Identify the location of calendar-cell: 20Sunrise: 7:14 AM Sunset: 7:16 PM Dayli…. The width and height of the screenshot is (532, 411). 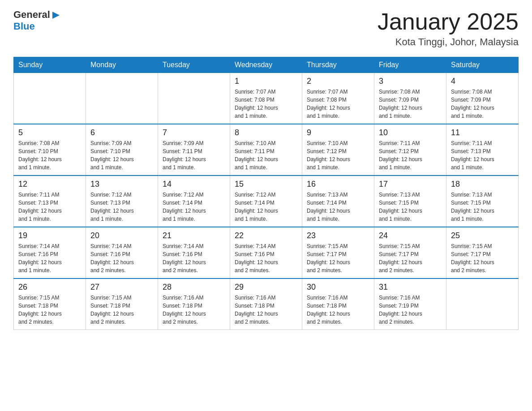
(122, 253).